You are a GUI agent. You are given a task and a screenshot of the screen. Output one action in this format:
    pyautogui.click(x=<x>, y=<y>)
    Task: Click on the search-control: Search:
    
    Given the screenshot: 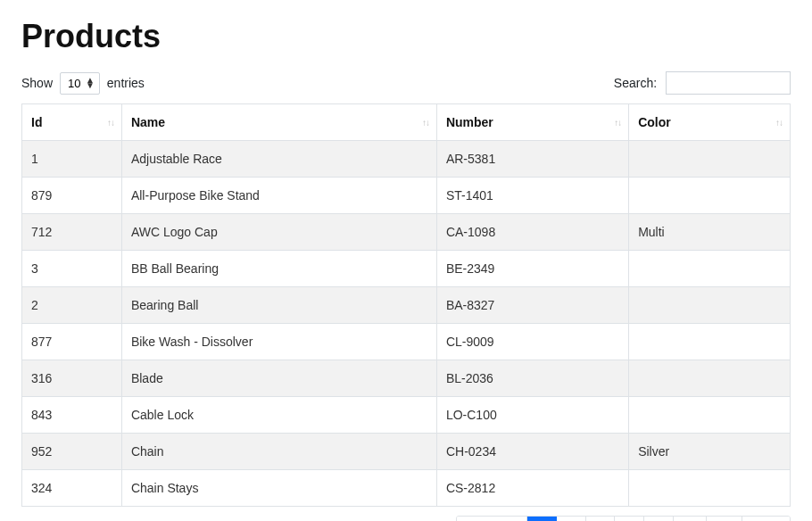 What is the action you would take?
    pyautogui.click(x=702, y=83)
    